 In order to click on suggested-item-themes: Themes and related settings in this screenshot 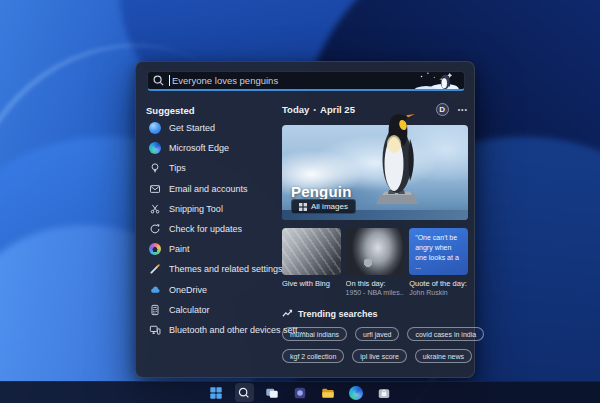, I will do `click(214, 269)`.